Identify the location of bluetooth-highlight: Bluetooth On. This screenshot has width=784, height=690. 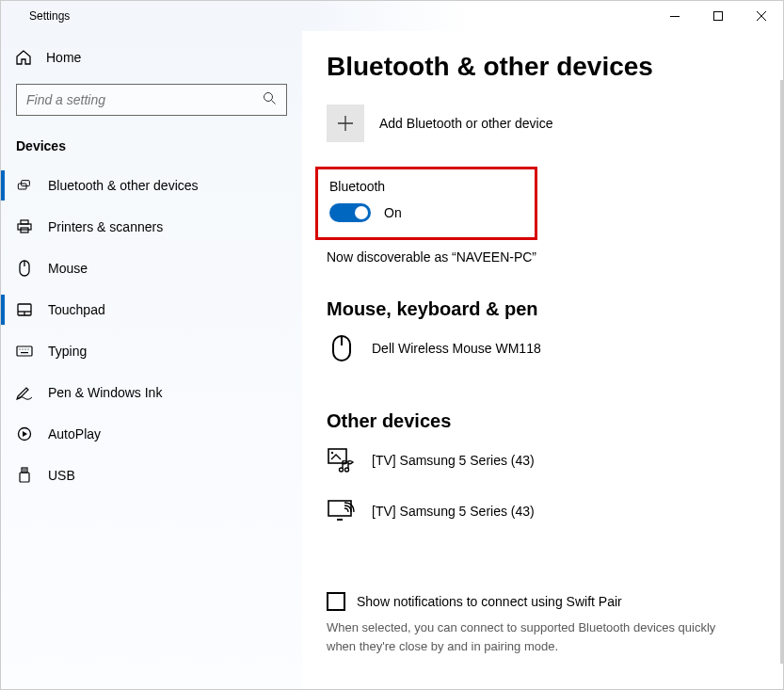
(426, 203).